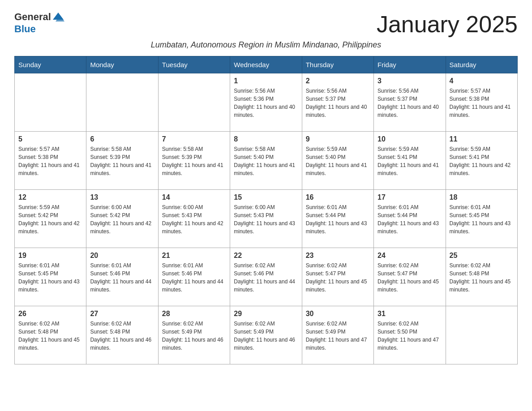 The image size is (532, 411). What do you see at coordinates (194, 277) in the screenshot?
I see `calendar-cell: 21Sunrise: 6:01 AM Sunset: 5:46 PM Dayli…` at bounding box center [194, 277].